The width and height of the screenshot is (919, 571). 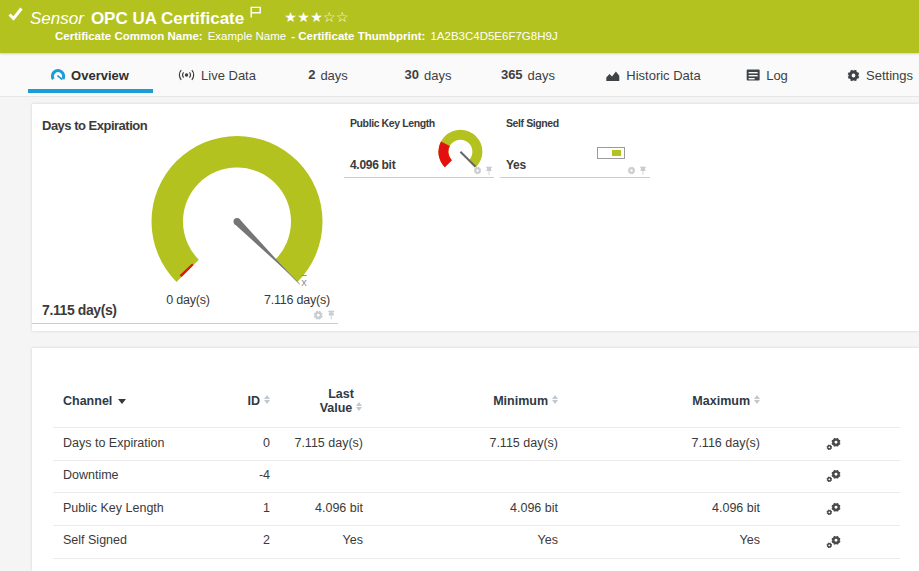 I want to click on toggle-knob, so click(x=616, y=153).